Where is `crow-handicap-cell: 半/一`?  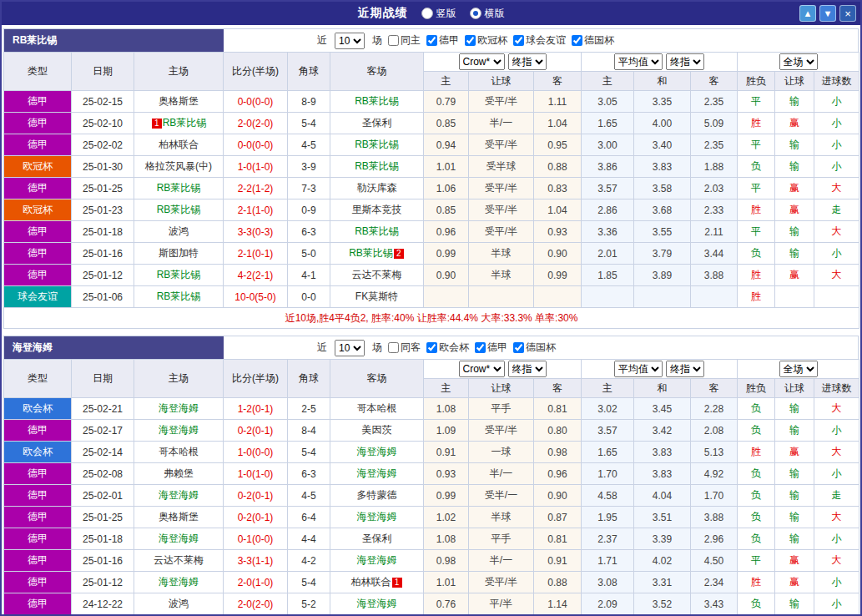 crow-handicap-cell: 半/一 is located at coordinates (502, 124).